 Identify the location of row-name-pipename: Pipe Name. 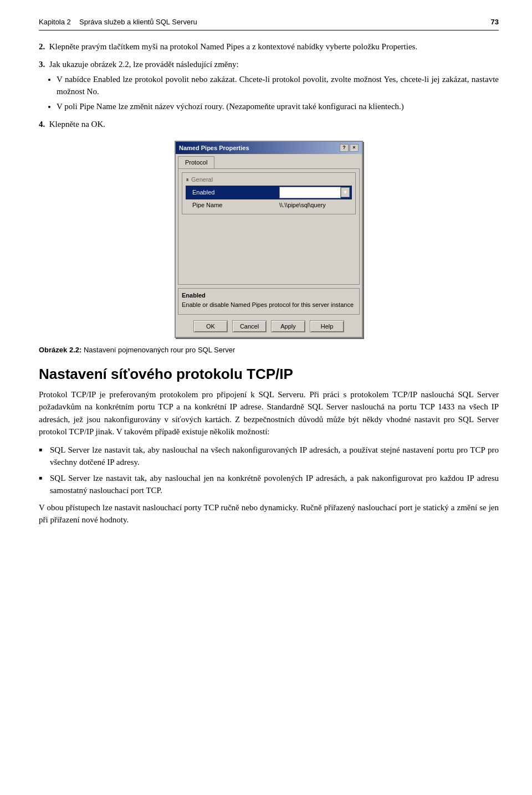
(232, 205).